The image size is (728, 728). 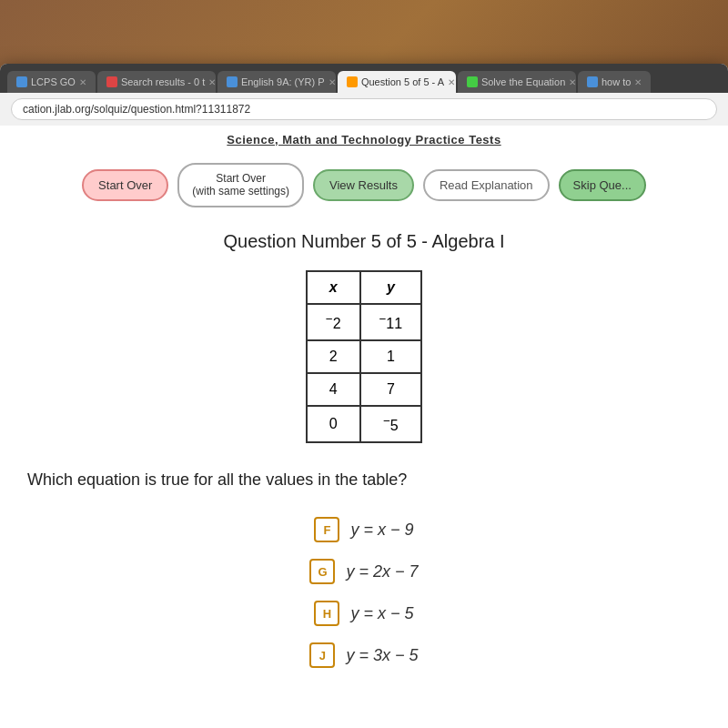 I want to click on tab-label: Search results - 0 t, so click(x=163, y=82).